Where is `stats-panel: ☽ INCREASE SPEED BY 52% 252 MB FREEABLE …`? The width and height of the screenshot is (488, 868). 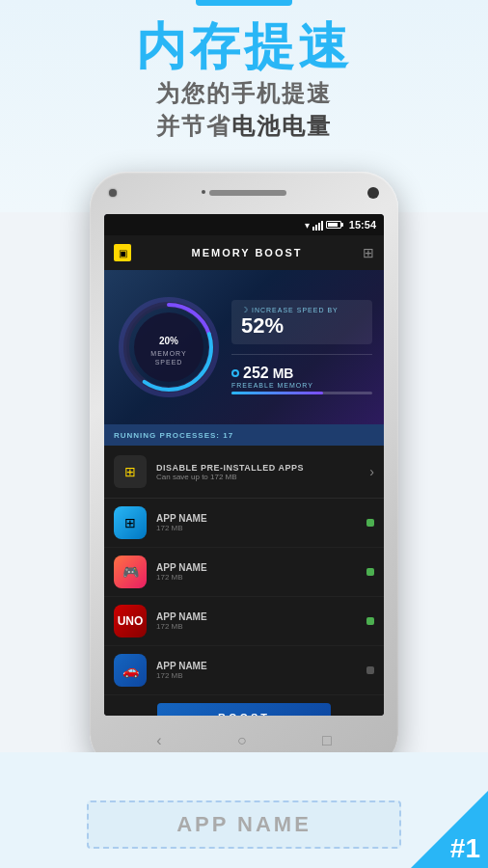 stats-panel: ☽ INCREASE SPEED BY 52% 252 MB FREEABLE … is located at coordinates (302, 347).